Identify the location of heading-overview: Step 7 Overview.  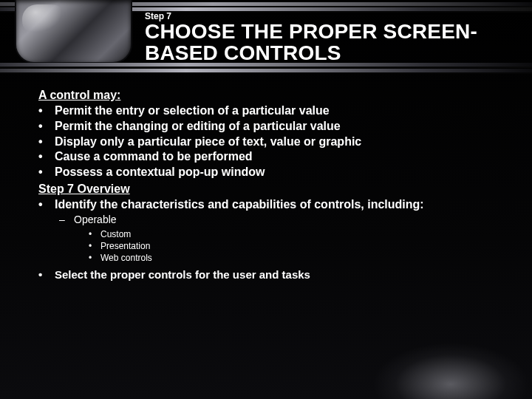
(267, 189).